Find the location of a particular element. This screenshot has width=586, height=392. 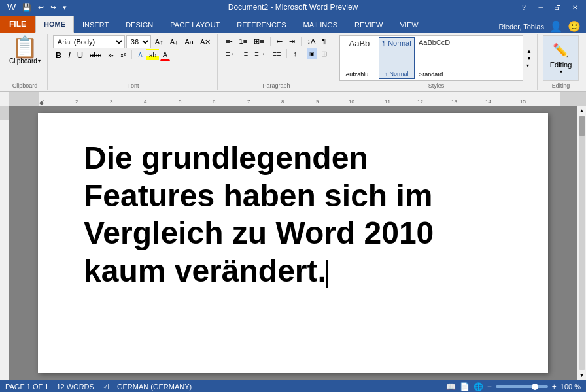

style-item-standard: AaBbCcD Standard ... is located at coordinates (434, 58).